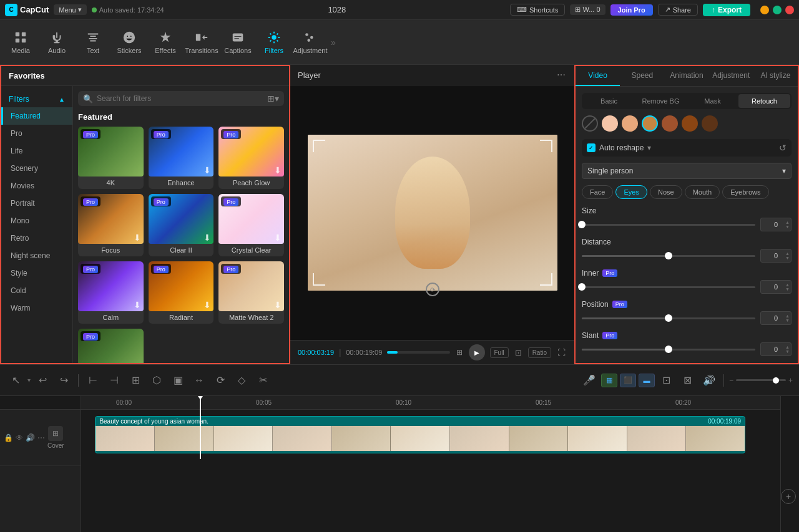 The image size is (799, 532). I want to click on sidebar-item-warm: Warm, so click(37, 308).